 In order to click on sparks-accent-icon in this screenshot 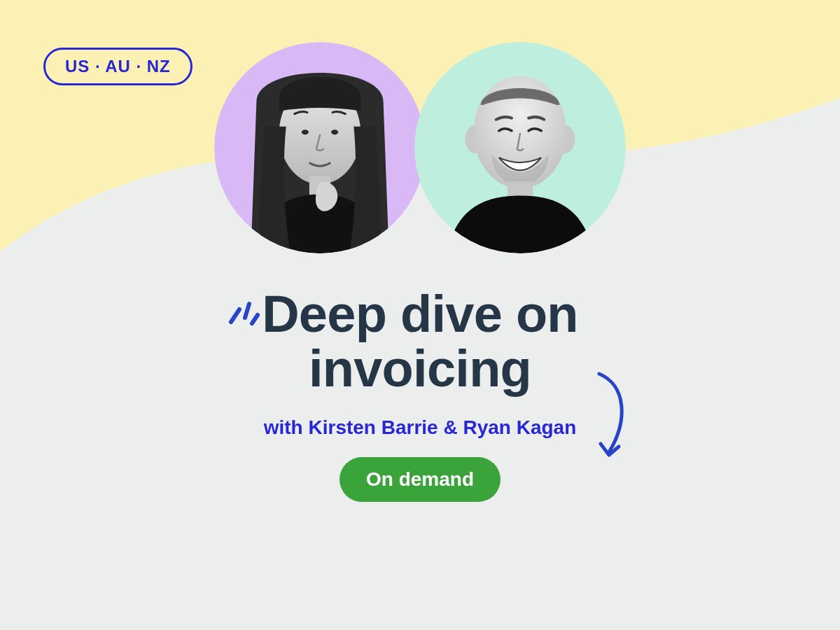, I will do `click(241, 314)`.